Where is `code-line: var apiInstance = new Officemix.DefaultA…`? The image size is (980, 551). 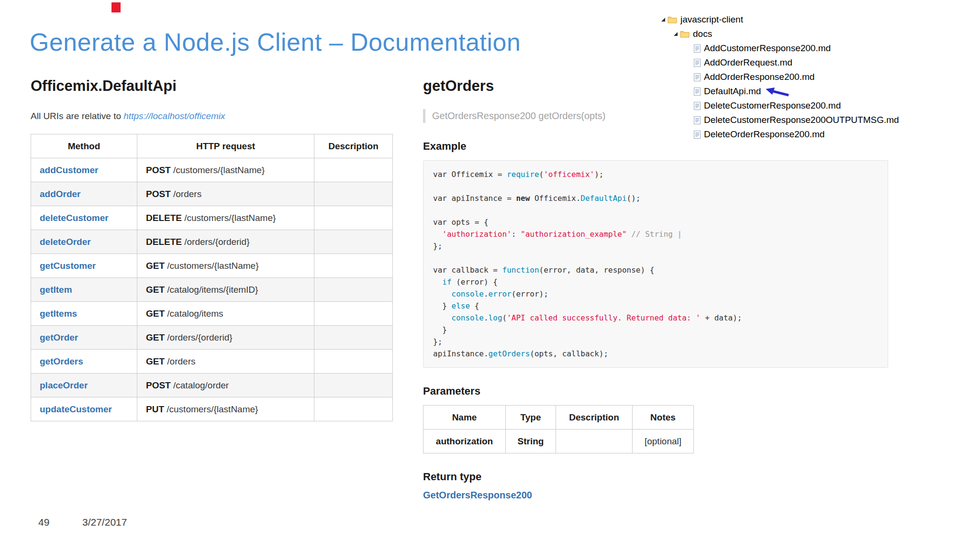 code-line: var apiInstance = new Officemix.DefaultA… is located at coordinates (656, 198).